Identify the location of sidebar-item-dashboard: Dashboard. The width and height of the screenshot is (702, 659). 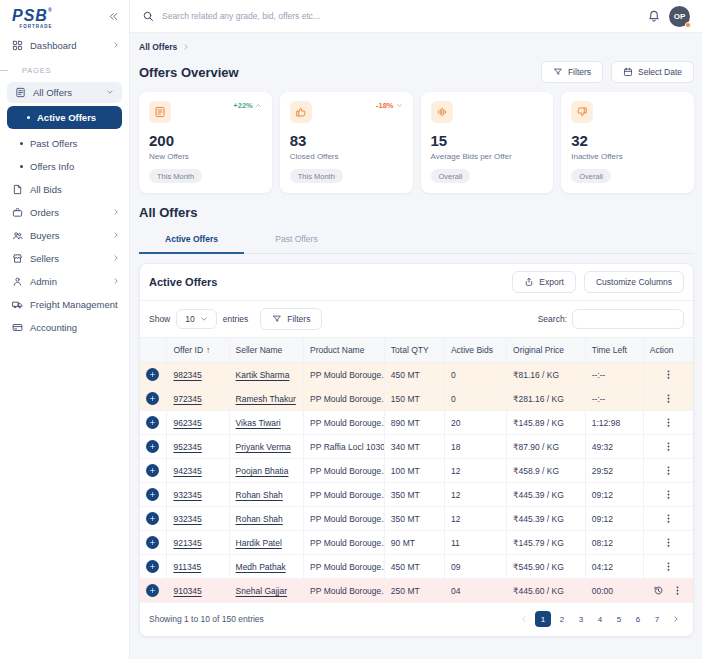
(64, 46).